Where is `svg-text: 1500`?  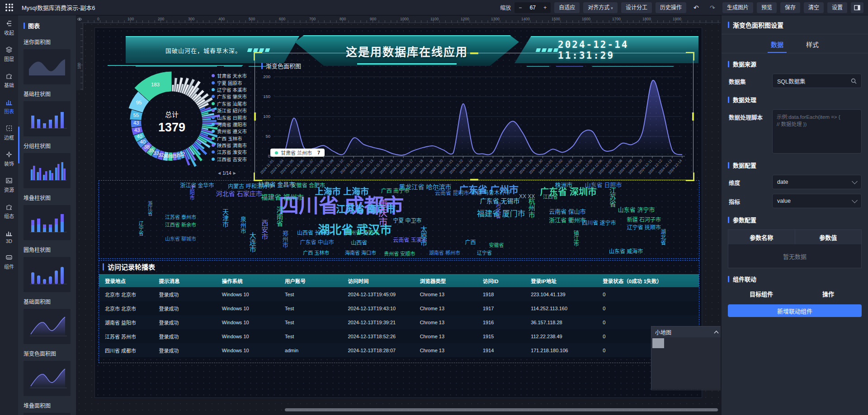 svg-text: 1500 is located at coordinates (556, 19).